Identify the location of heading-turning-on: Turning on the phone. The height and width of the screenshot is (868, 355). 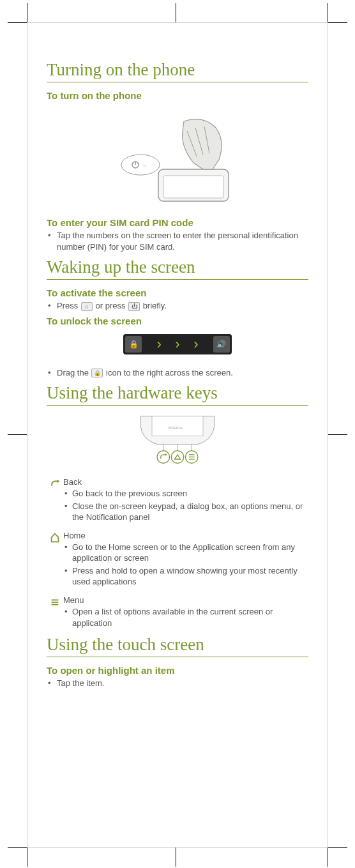
(178, 72).